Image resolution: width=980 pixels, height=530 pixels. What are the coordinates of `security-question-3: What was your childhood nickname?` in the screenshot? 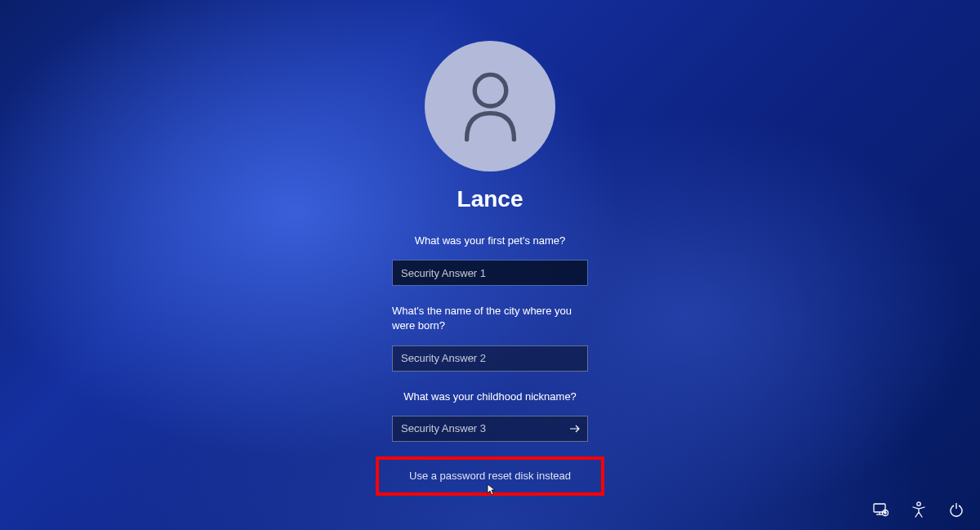 It's located at (490, 397).